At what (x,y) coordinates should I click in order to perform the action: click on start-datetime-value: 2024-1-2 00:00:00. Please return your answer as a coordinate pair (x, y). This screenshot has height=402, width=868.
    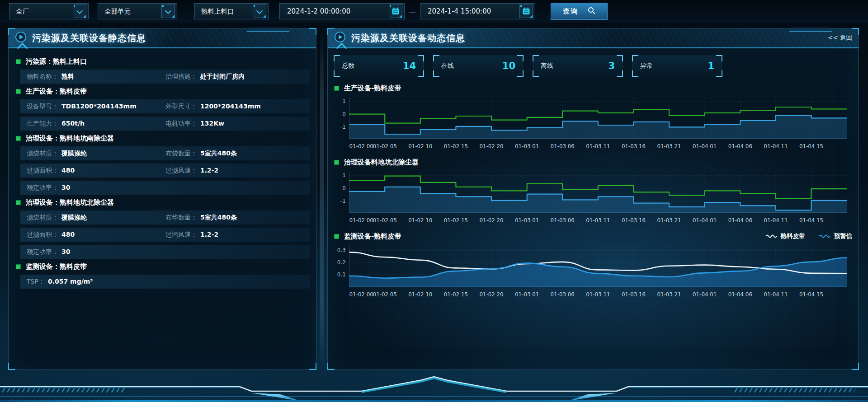
    Looking at the image, I should click on (319, 11).